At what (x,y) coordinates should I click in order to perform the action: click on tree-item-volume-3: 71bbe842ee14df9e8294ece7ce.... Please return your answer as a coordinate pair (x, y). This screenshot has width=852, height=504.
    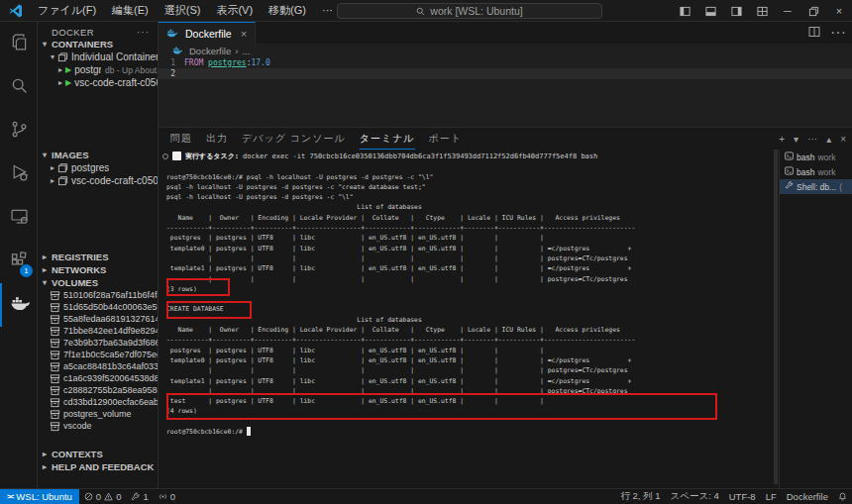
    Looking at the image, I should click on (97, 331).